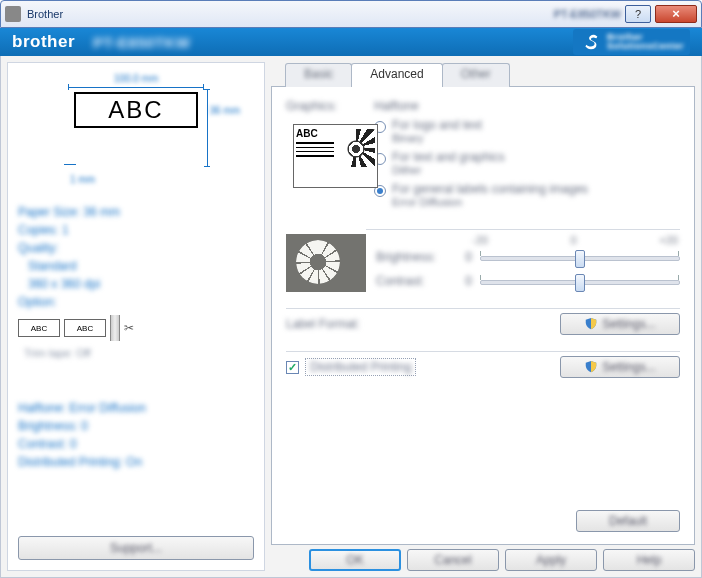  What do you see at coordinates (620, 367) in the screenshot?
I see `distributed-printing-settings-button: Settings...` at bounding box center [620, 367].